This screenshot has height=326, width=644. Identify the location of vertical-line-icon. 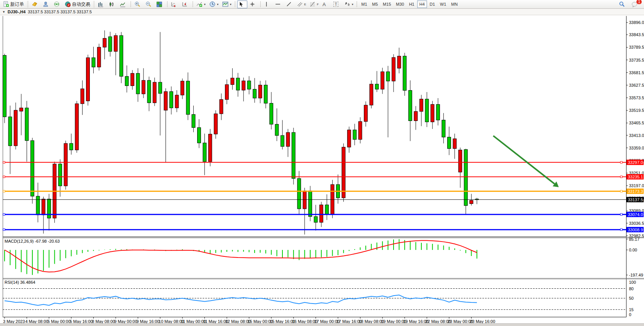
(266, 4).